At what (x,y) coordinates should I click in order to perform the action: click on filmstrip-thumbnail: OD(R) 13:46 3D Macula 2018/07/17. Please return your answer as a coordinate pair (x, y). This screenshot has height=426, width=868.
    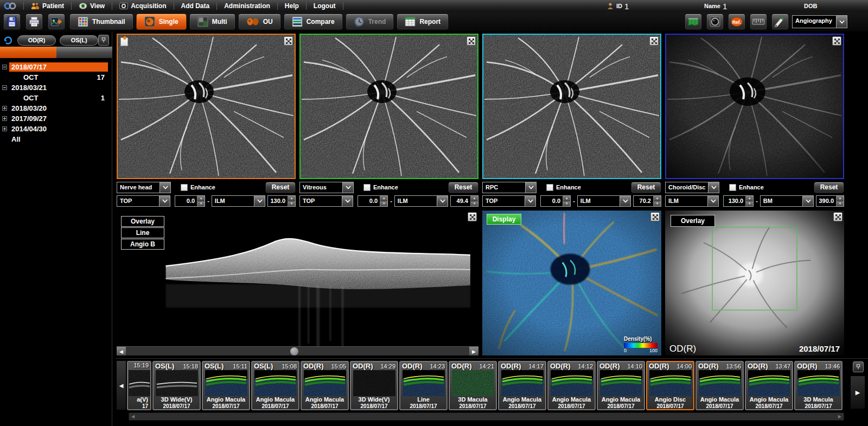
    Looking at the image, I should click on (818, 385).